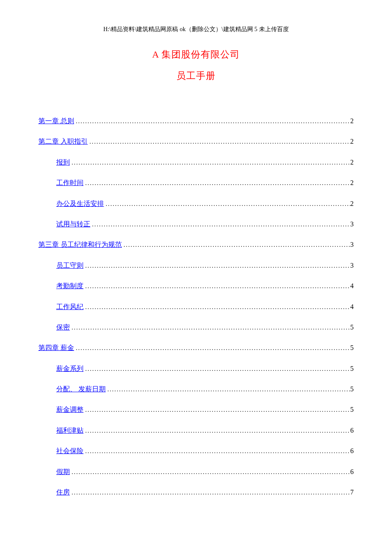 Image resolution: width=392 pixels, height=555 pixels. What do you see at coordinates (56, 121) in the screenshot?
I see `toc-link: 第一章 总则` at bounding box center [56, 121].